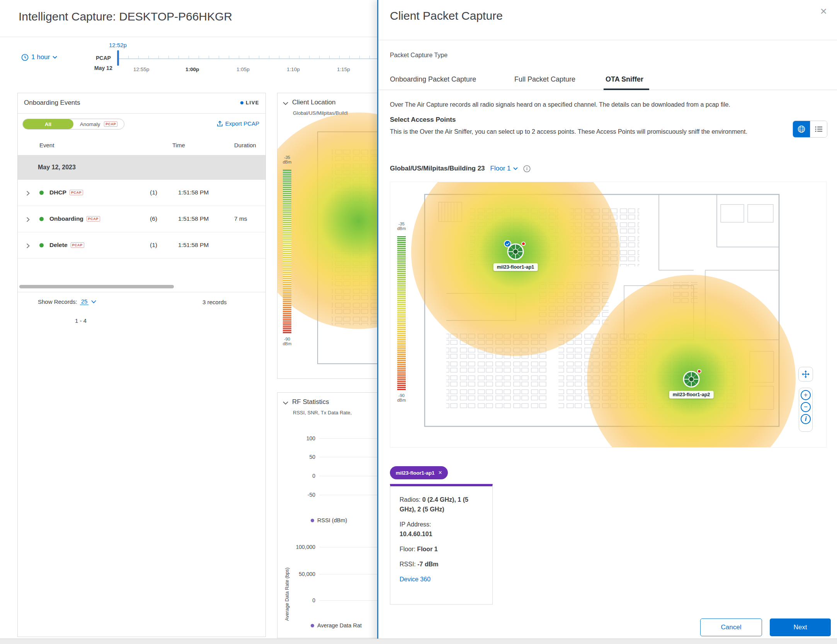 The image size is (837, 644). What do you see at coordinates (298, 457) in the screenshot?
I see `y-tick: 50` at bounding box center [298, 457].